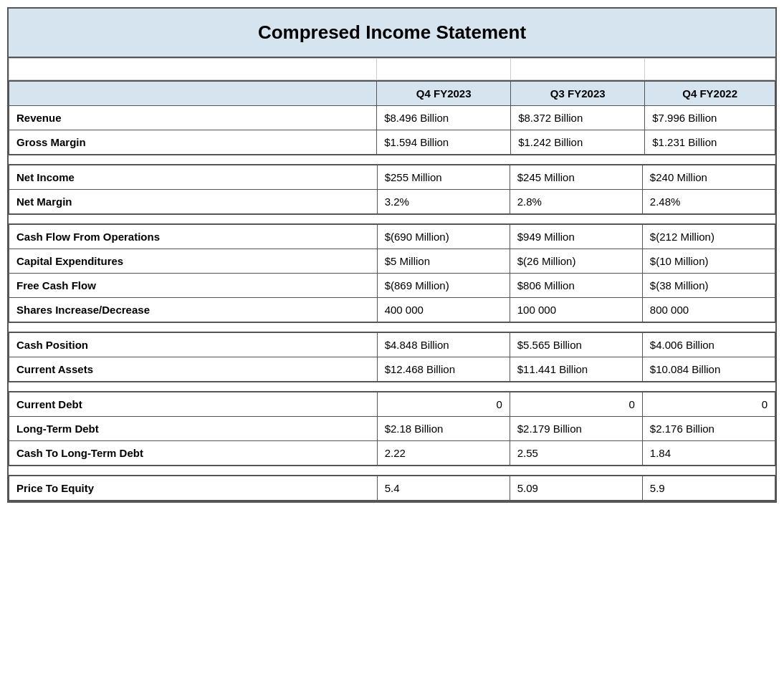 Image resolution: width=784 pixels, height=699 pixels. What do you see at coordinates (576, 429) in the screenshot?
I see `long-term-debt-q3-2023: $2.179 Billion` at bounding box center [576, 429].